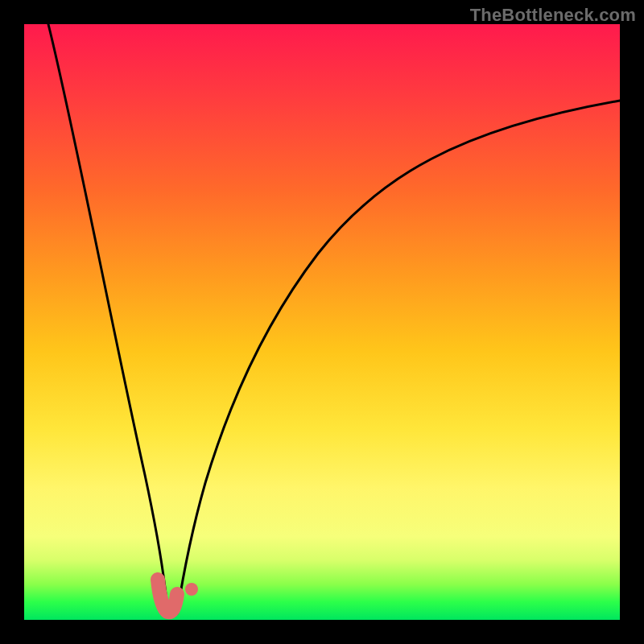  I want to click on watermark-text: TheBottleneck.com, so click(553, 15).